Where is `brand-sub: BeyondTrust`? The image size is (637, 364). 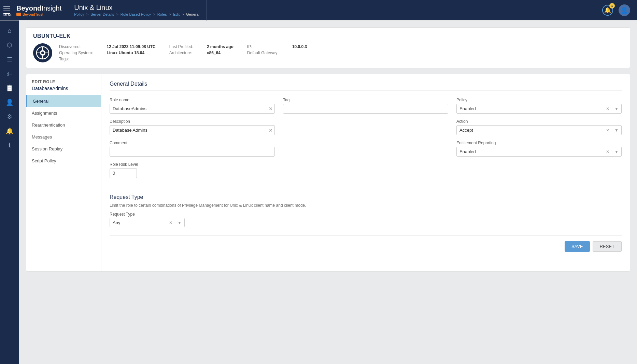
brand-sub: BeyondTrust is located at coordinates (33, 14).